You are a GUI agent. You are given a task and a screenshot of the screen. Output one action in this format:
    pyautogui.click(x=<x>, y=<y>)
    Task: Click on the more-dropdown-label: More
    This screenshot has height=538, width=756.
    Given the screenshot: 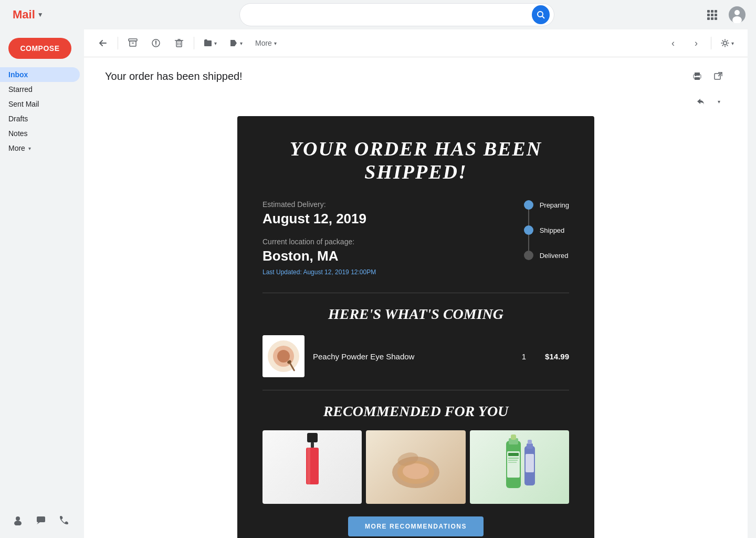 What is the action you would take?
    pyautogui.click(x=264, y=43)
    